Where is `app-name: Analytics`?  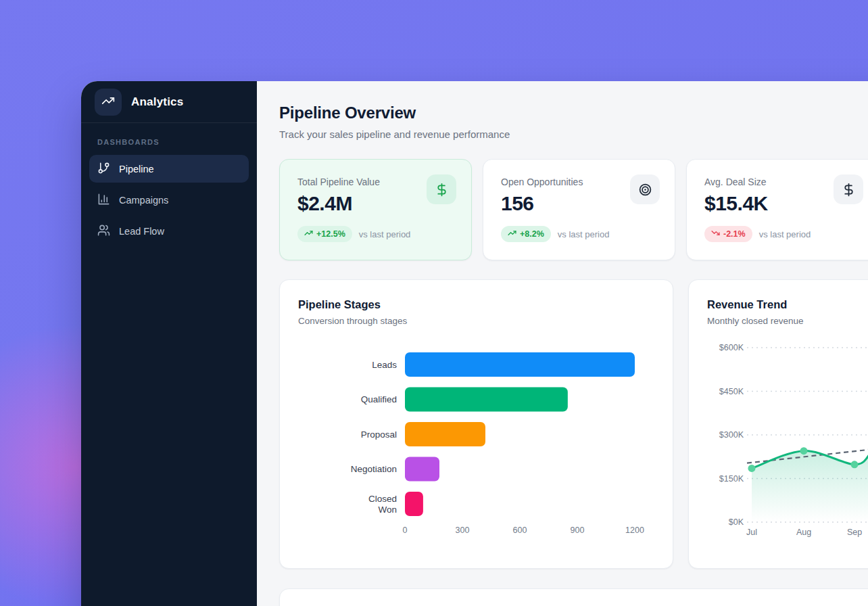 app-name: Analytics is located at coordinates (157, 102).